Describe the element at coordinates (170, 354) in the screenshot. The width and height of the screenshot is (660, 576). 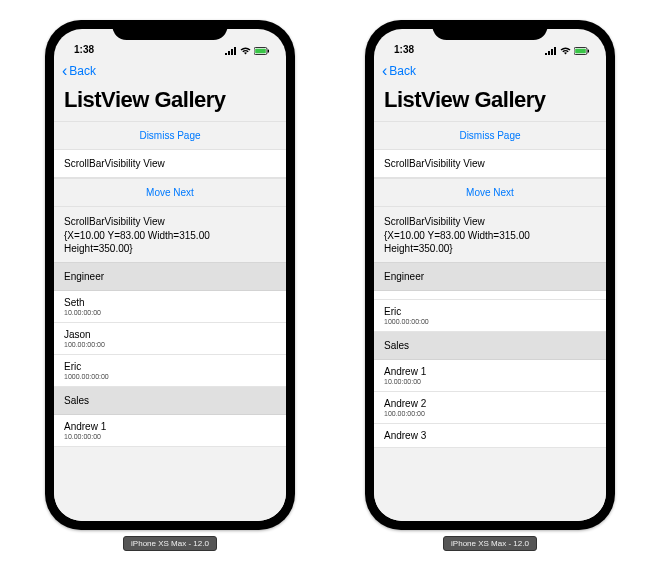
I see `listview: Engineer Seth 10.00:00:00 Jason 100.00:0…` at that location.